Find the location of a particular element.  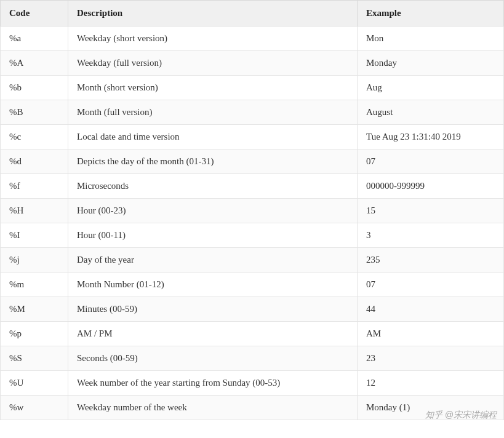

cell-description: Hour (00-11) is located at coordinates (213, 236).